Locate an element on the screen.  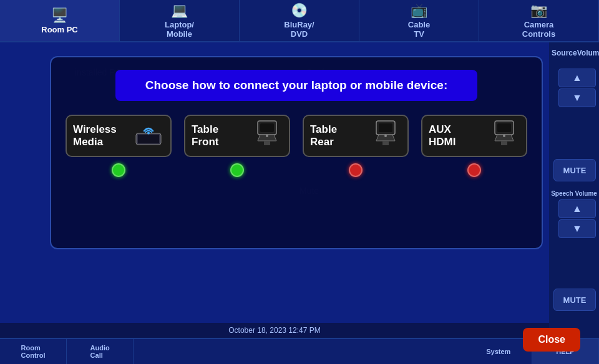
table-rear-button: TableRear is located at coordinates (356, 136).